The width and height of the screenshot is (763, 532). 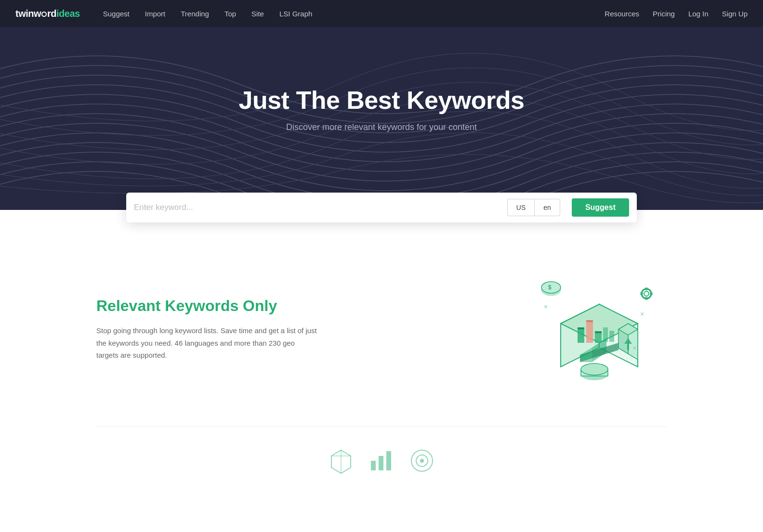 What do you see at coordinates (600, 208) in the screenshot?
I see `suggest-button: Suggest` at bounding box center [600, 208].